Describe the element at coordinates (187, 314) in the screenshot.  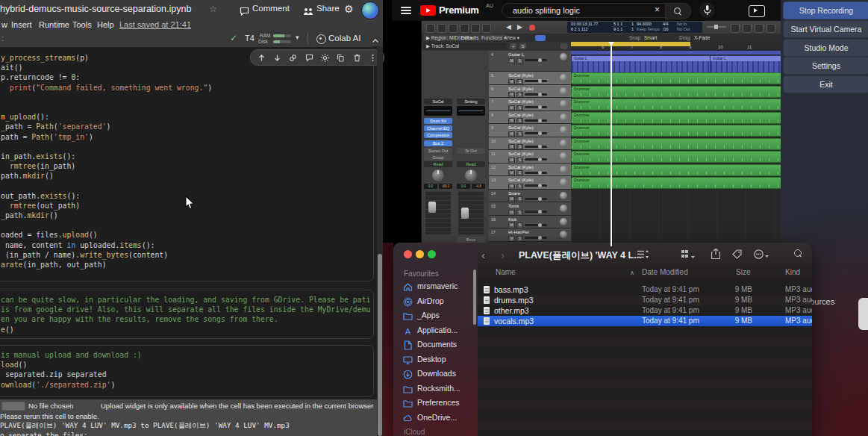
I see `code-cell-2: can be quite slow, in particular the loa…` at that location.